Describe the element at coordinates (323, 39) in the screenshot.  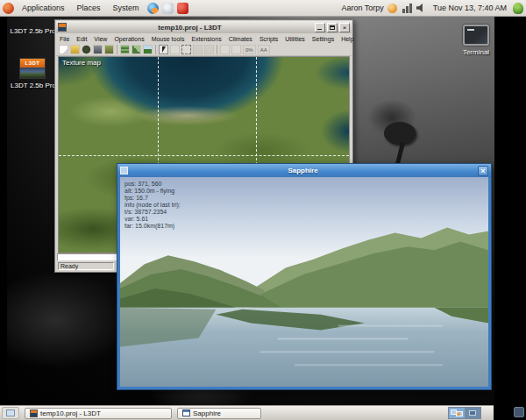
I see `menu-settings: Settings` at that location.